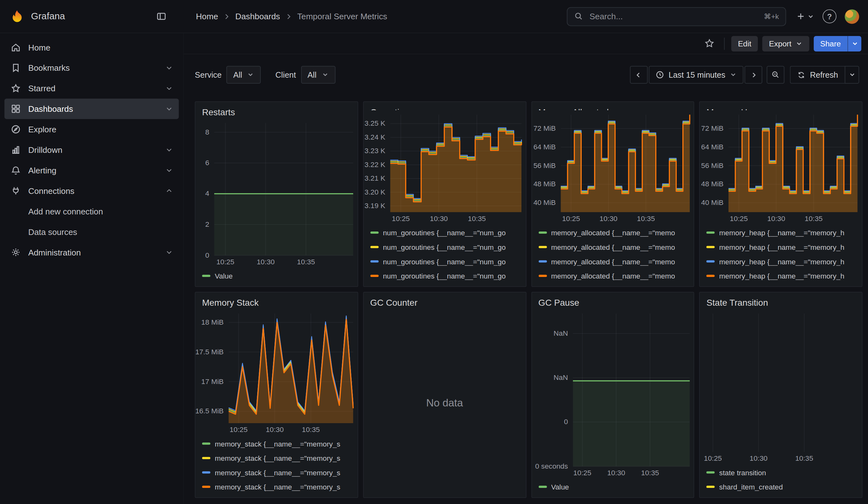  I want to click on export-button-label: Export, so click(780, 43).